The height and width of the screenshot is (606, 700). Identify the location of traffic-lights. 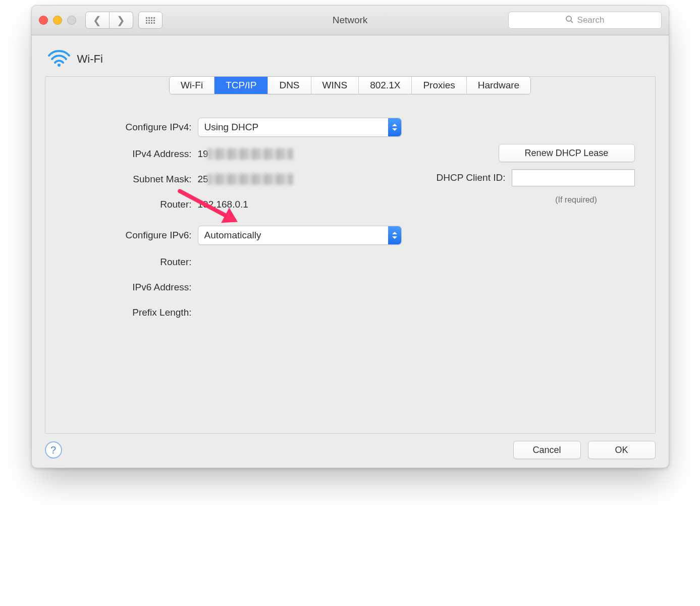
(58, 20).